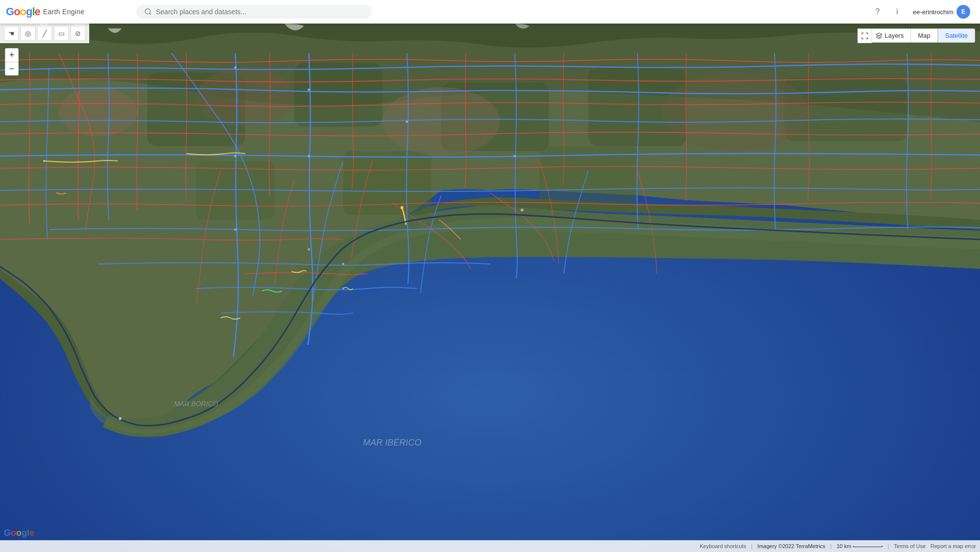 The width and height of the screenshot is (980, 552). What do you see at coordinates (490, 546) in the screenshot?
I see `bottom-bar: Keyboard shortcuts | Imagery ©2022 Terra…` at bounding box center [490, 546].